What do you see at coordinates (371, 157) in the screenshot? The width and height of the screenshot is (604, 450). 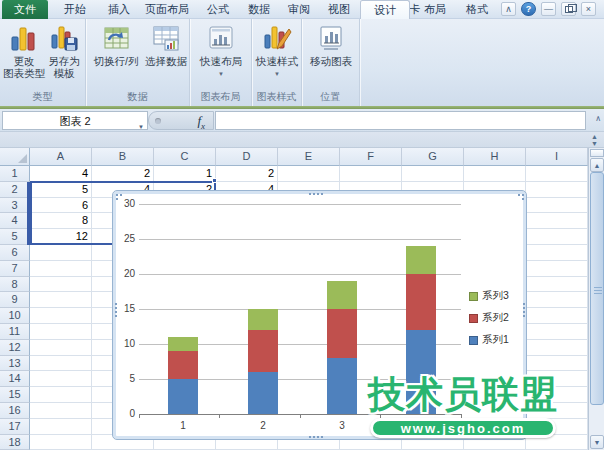 I see `column-header-F: F` at bounding box center [371, 157].